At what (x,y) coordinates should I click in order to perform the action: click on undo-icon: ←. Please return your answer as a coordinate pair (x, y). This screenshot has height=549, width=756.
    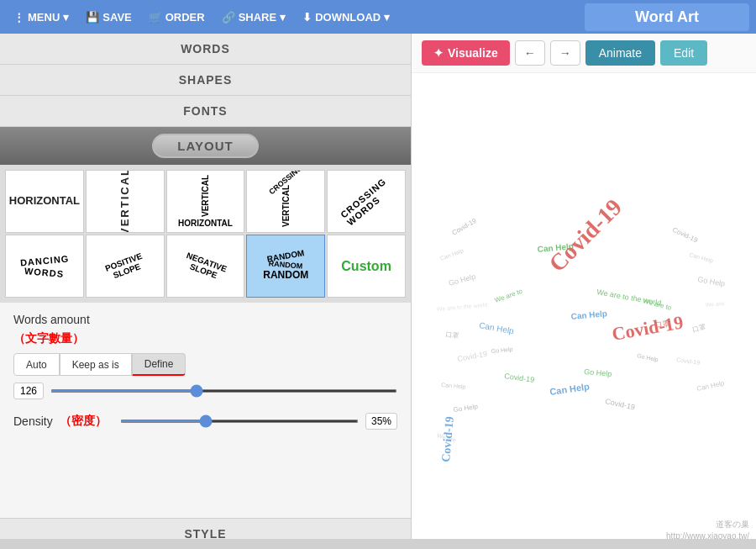
    Looking at the image, I should click on (530, 53).